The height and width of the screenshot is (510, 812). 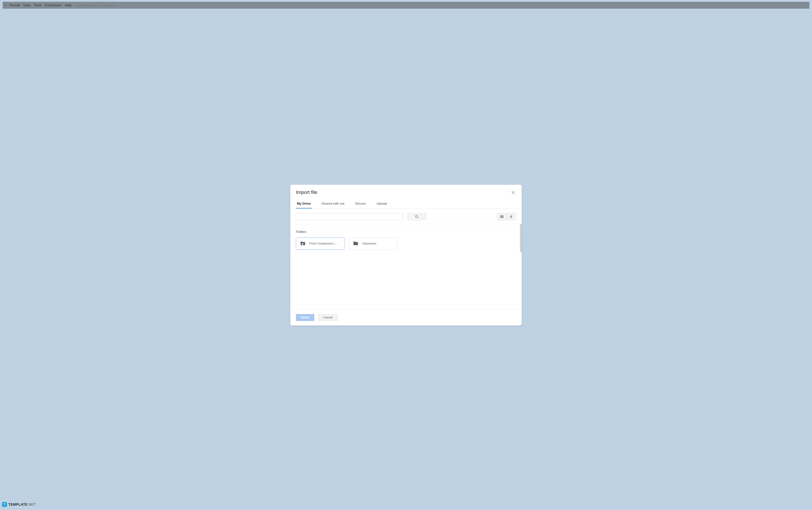 What do you see at coordinates (22, 505) in the screenshot?
I see `watermark-text: TEMPLATE.NET` at bounding box center [22, 505].